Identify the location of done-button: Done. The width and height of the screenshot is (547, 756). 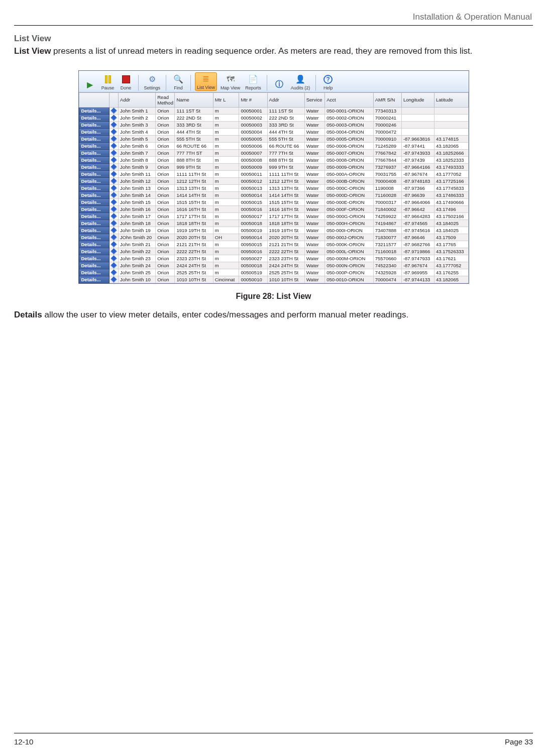
(126, 82).